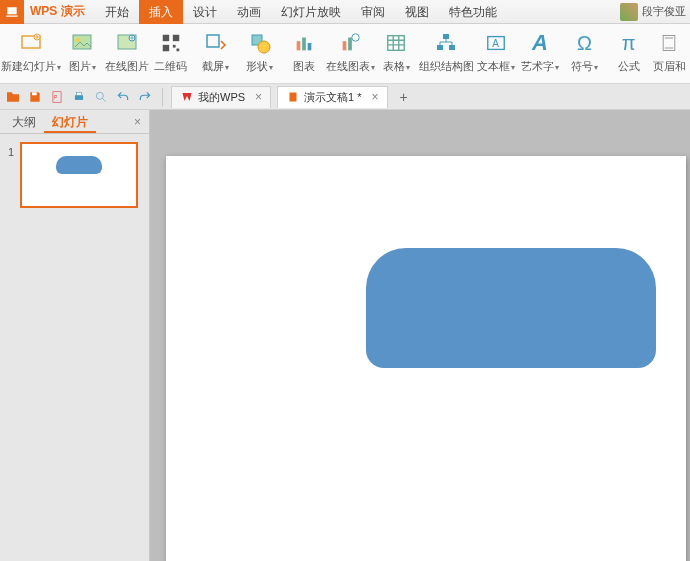  Describe the element at coordinates (117, 12) in the screenshot. I see `menu-start: 开始` at that location.